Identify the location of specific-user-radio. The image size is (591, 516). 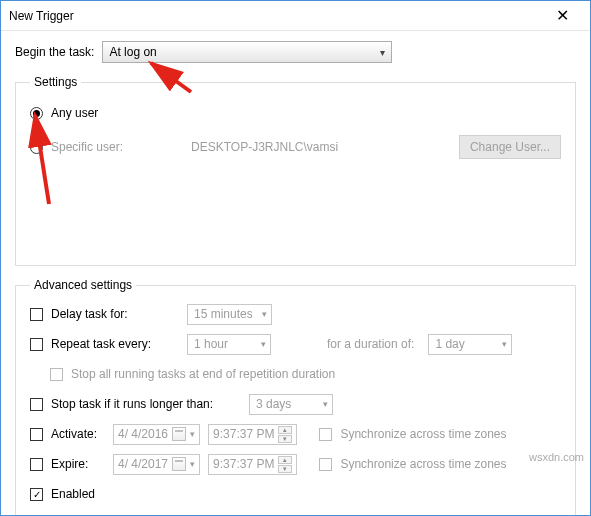
(36, 148).